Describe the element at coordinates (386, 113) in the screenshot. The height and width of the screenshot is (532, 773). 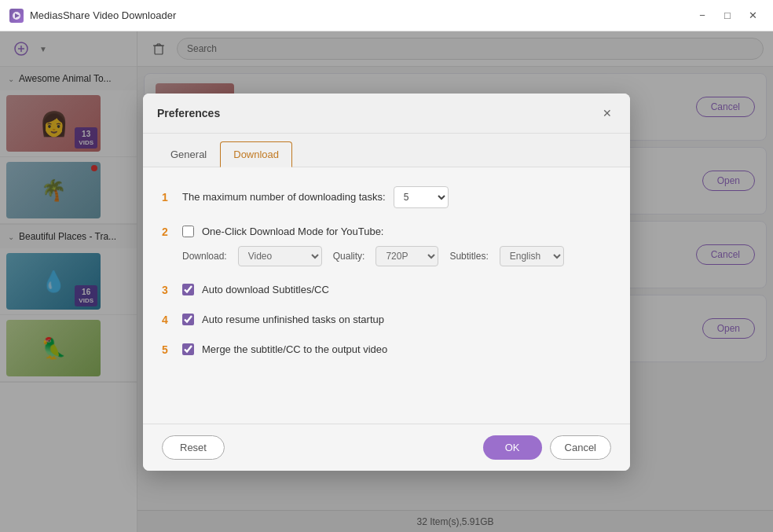
I see `modal-header: Preferences ✕` at that location.